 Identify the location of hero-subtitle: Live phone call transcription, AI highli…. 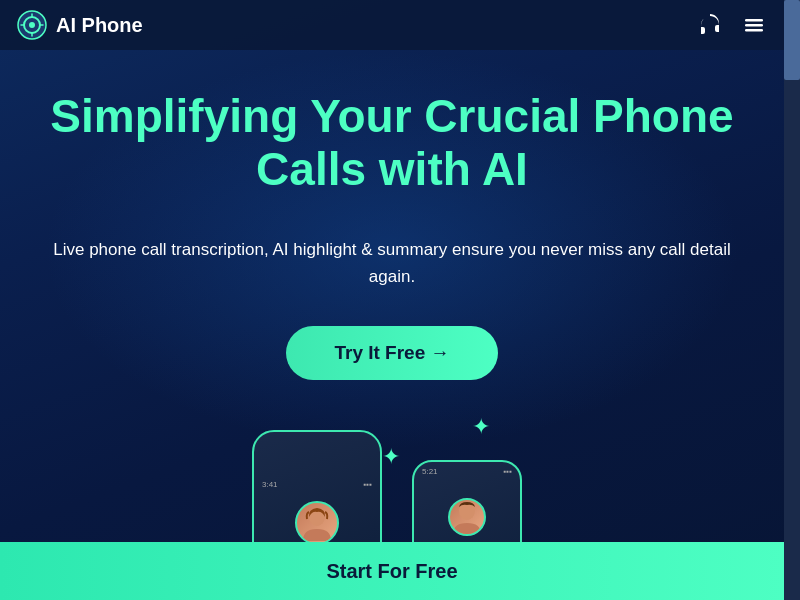
(392, 263).